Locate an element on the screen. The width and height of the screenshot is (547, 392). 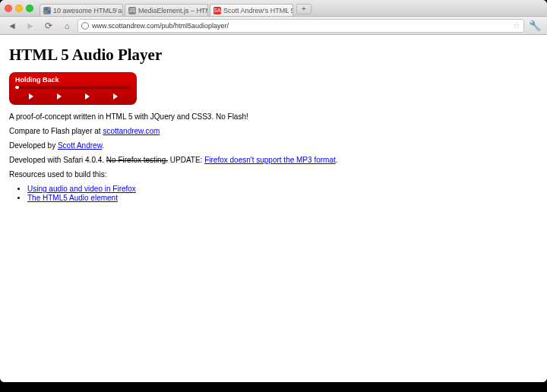
tab-favicon: 🐾 is located at coordinates (47, 11).